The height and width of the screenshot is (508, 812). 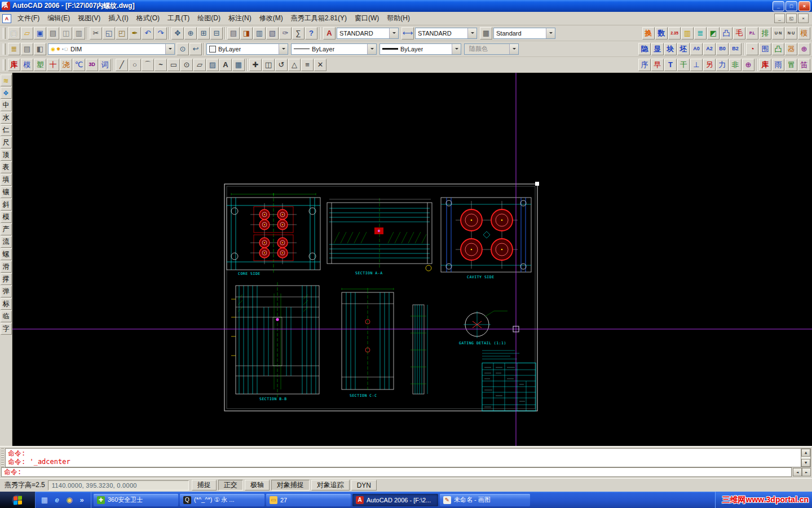 What do you see at coordinates (213, 65) in the screenshot?
I see `hatch-tool-icon: ▨` at bounding box center [213, 65].